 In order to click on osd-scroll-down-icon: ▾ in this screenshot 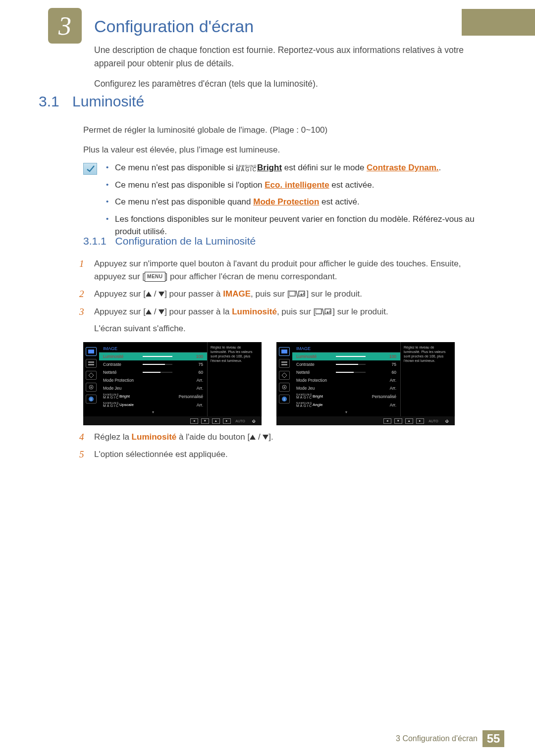, I will do `click(346, 413)`.